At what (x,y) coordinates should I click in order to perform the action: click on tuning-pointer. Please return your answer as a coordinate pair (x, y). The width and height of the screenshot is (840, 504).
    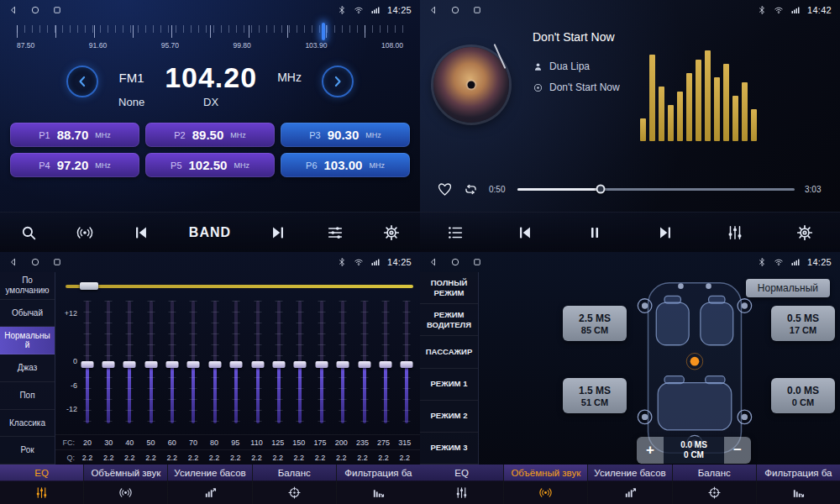
    Looking at the image, I should click on (323, 32).